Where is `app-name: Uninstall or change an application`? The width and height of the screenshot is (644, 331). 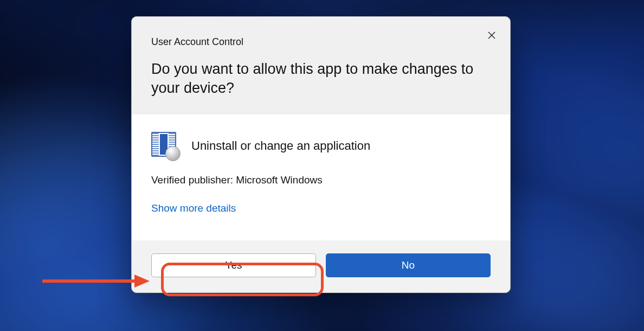 app-name: Uninstall or change an application is located at coordinates (281, 146).